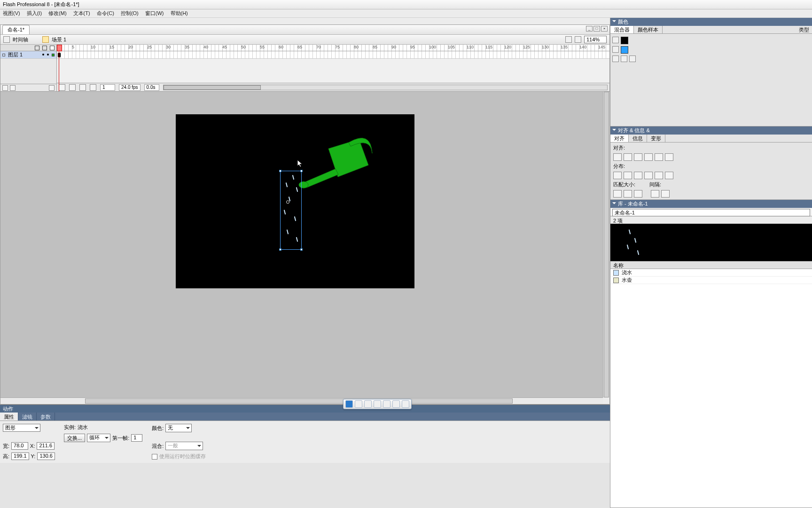 This screenshot has width=812, height=508. What do you see at coordinates (27, 417) in the screenshot?
I see `tab-filters: 滤镜` at bounding box center [27, 417].